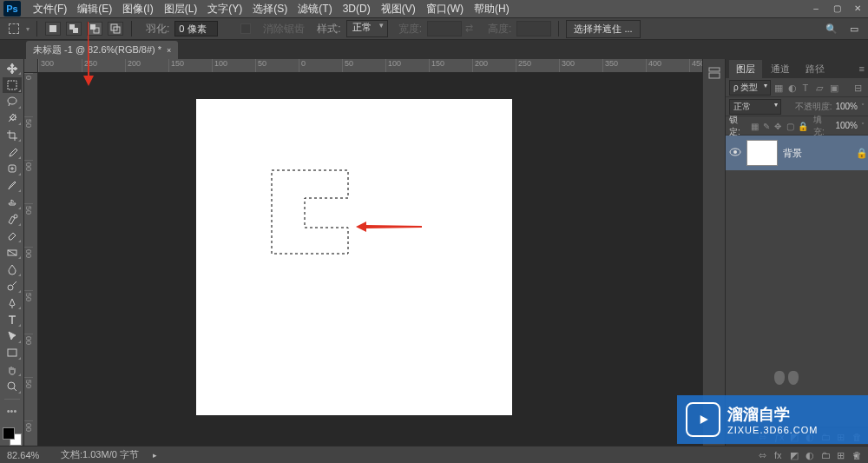 The height and width of the screenshot is (463, 868). What do you see at coordinates (821, 88) in the screenshot?
I see `filter-shape-icon: ▱` at bounding box center [821, 88].